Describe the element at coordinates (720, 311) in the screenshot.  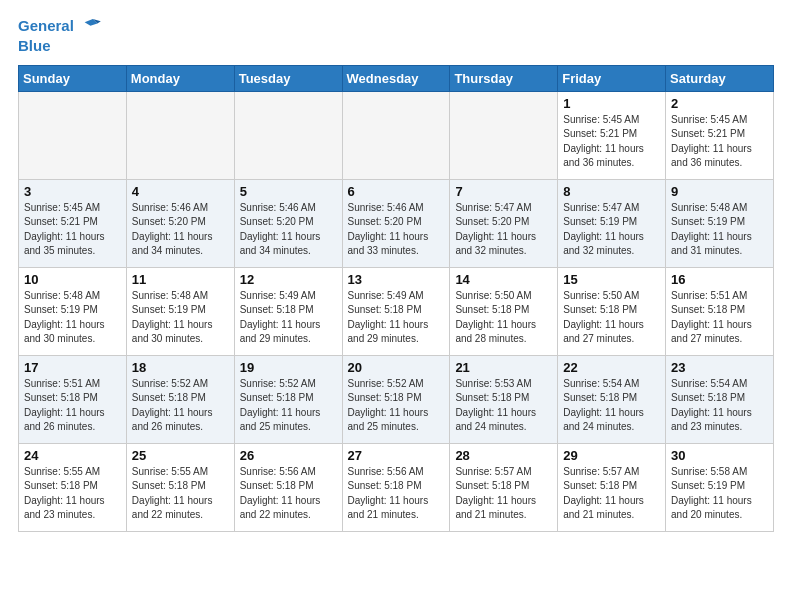
I see `calendar-cell: 16Sunrise: 5:51 AM Sunset: 5:18 PM Dayli…` at that location.